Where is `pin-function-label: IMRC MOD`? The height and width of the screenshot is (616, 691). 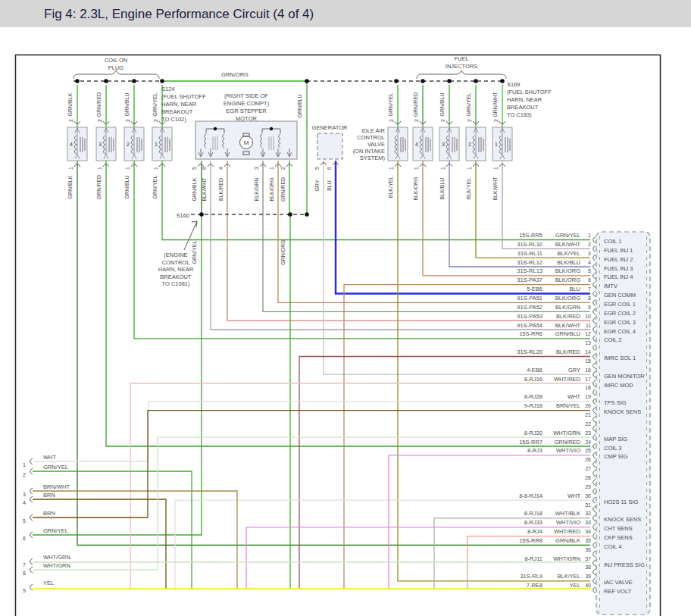 pin-function-label: IMRC MOD is located at coordinates (618, 385).